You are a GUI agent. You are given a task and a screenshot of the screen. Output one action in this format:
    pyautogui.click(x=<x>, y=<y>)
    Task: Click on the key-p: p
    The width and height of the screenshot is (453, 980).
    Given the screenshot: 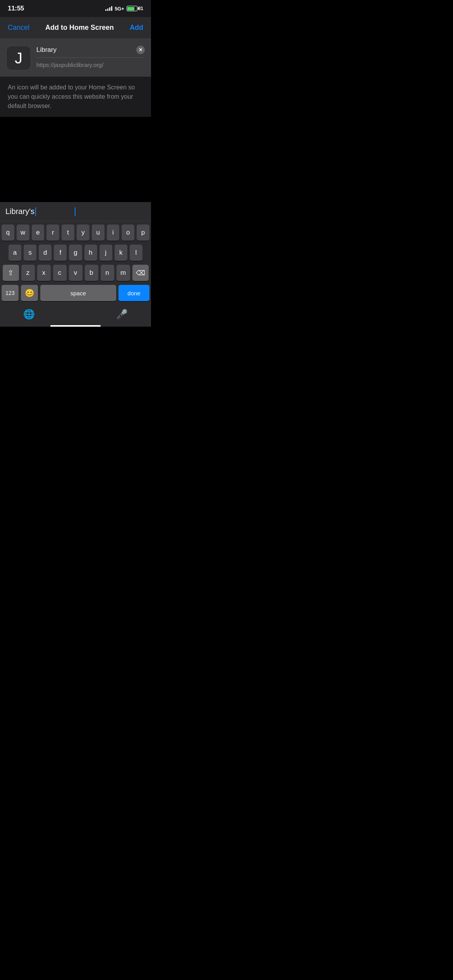 What is the action you would take?
    pyautogui.click(x=143, y=233)
    